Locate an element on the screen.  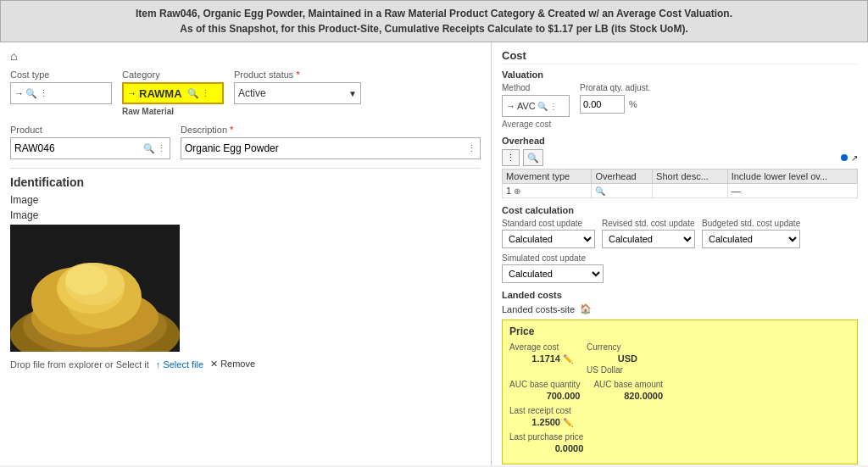
cost-title: Cost is located at coordinates (680, 57).